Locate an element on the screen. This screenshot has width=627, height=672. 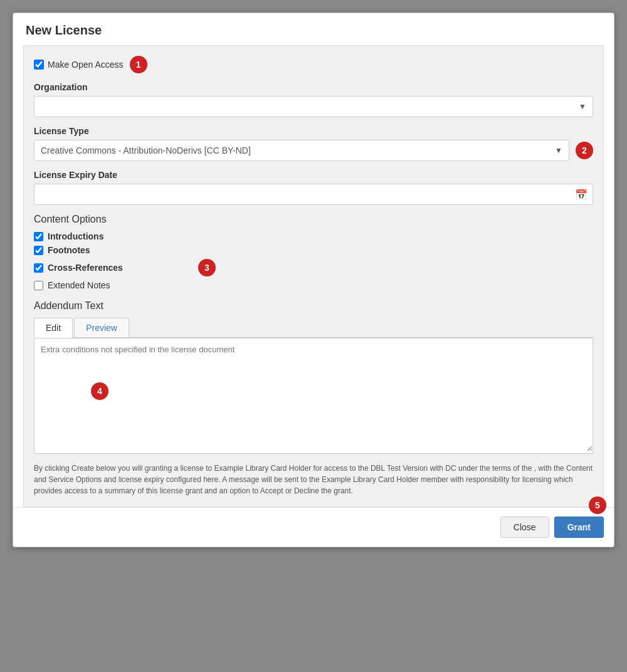
content-options-title: Content Options is located at coordinates (314, 219).